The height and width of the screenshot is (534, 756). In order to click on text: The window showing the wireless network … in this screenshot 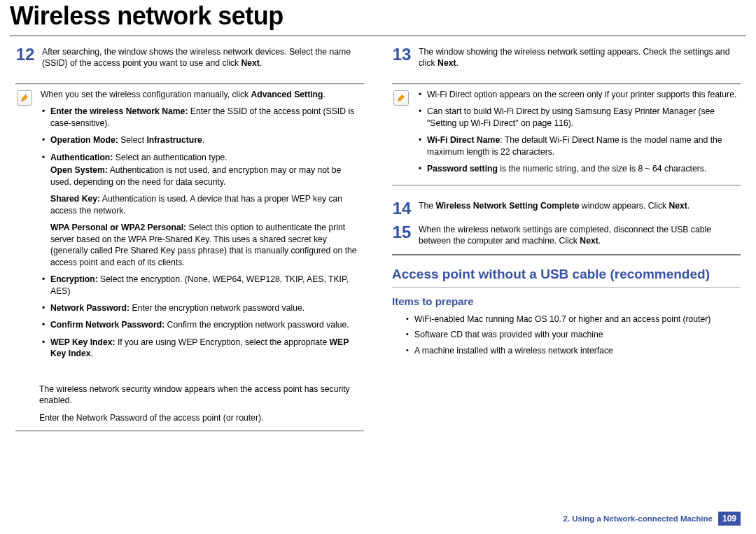, I will do `click(574, 57)`.